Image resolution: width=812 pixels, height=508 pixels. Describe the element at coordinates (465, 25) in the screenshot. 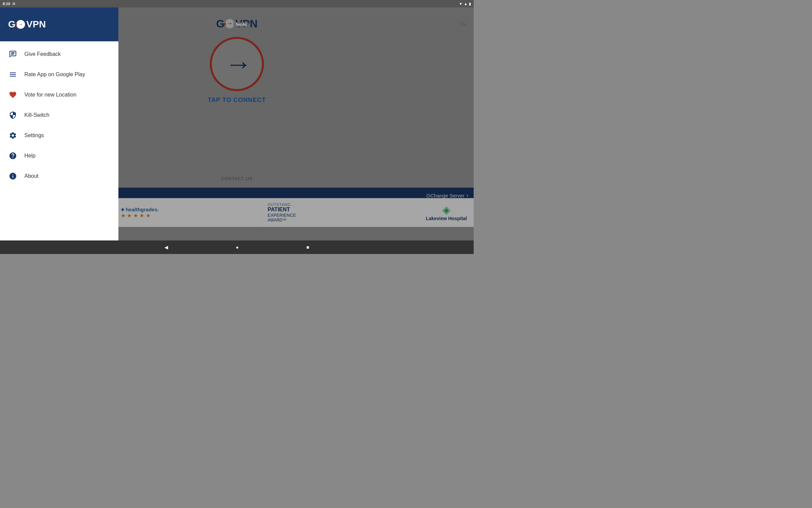

I see `ad-close-button: ✕` at that location.